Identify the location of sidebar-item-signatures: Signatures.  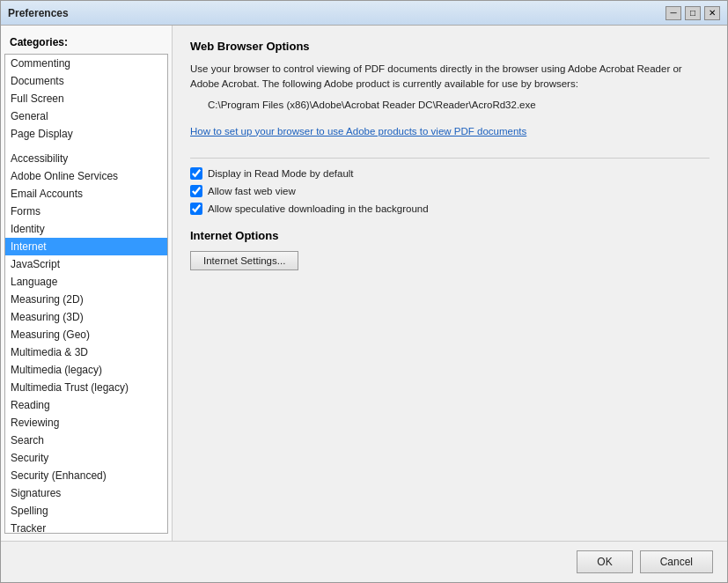
(86, 493).